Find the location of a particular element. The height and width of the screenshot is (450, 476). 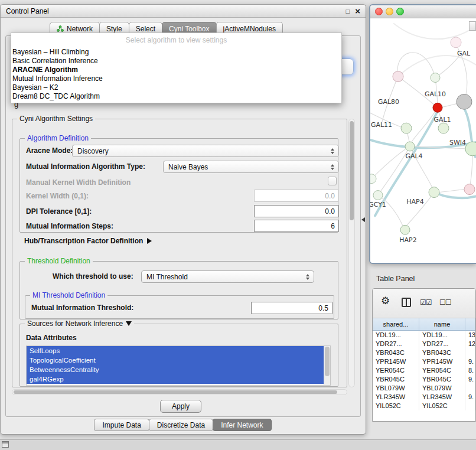

tab-infer-network: Infer Network is located at coordinates (242, 425).